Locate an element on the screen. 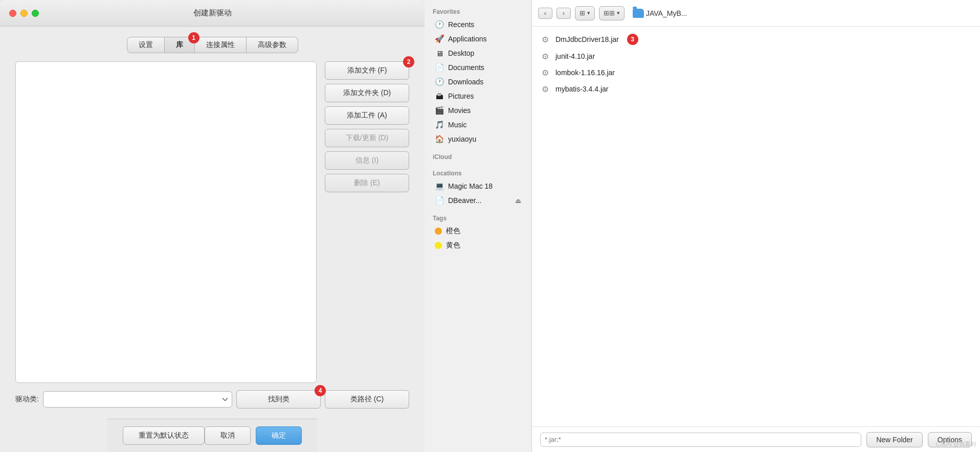 This screenshot has height=452, width=980. file-item-3: ⚙ mybatis-3.4.4.jar is located at coordinates (756, 89).